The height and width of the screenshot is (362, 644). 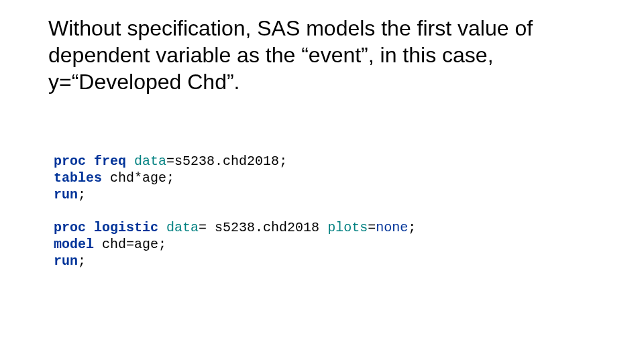 What do you see at coordinates (347, 228) in the screenshot?
I see `opt-plots: plots` at bounding box center [347, 228].